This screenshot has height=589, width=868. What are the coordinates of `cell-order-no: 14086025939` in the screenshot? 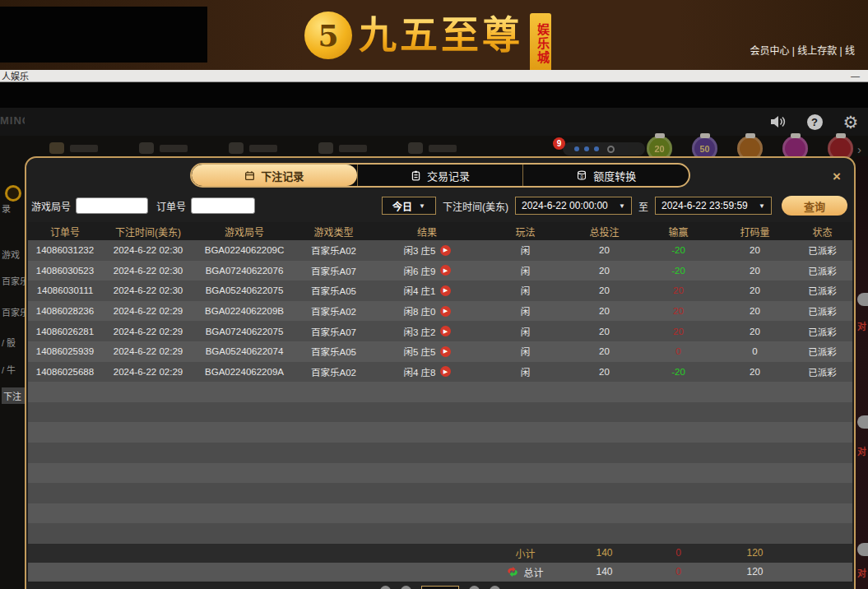 It's located at (65, 351).